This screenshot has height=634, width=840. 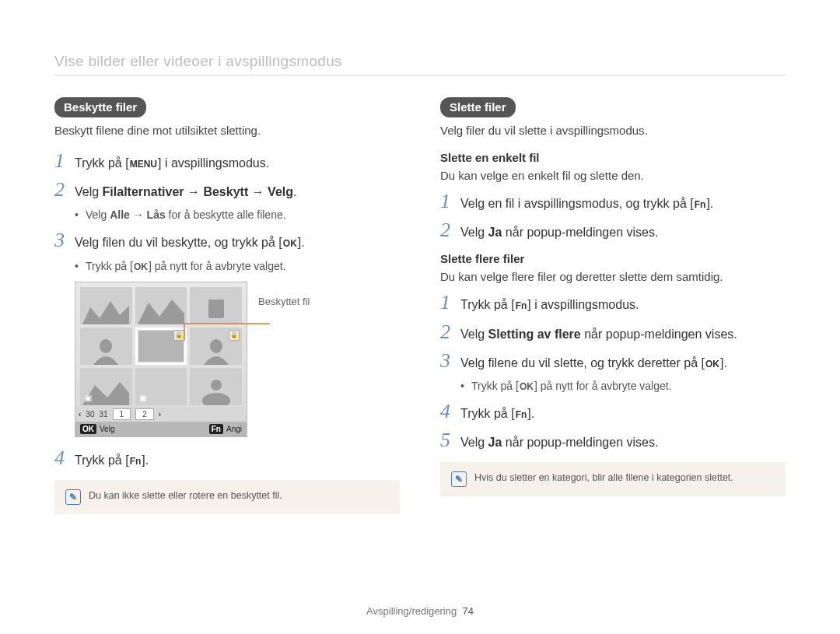 I want to click on delete-multi-step-3: 3 Velg filene du vil slette, og trykk de…, so click(x=613, y=361).